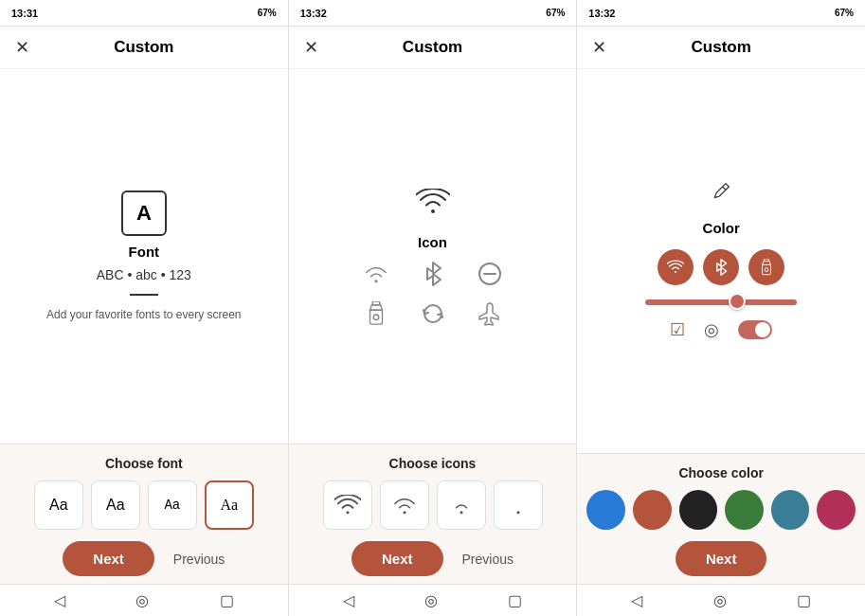 This screenshot has height=616, width=865. What do you see at coordinates (433, 205) in the screenshot?
I see `icon-main-wifi` at bounding box center [433, 205].